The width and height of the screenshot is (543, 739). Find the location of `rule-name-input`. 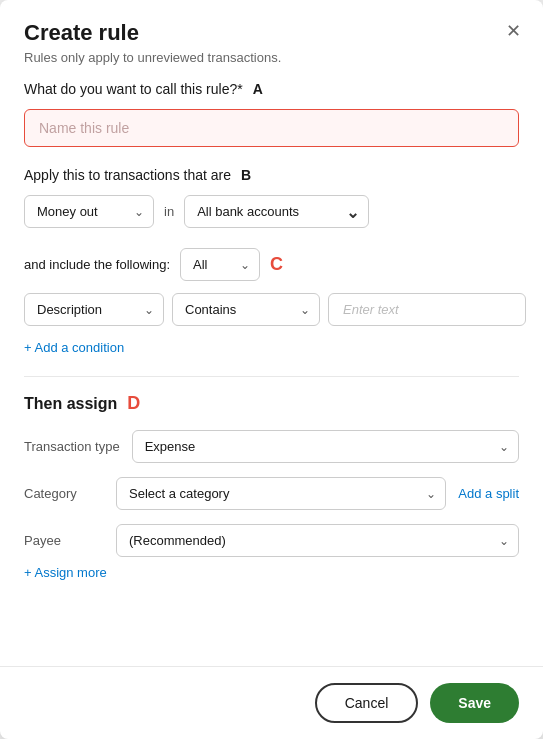

rule-name-input is located at coordinates (272, 128).